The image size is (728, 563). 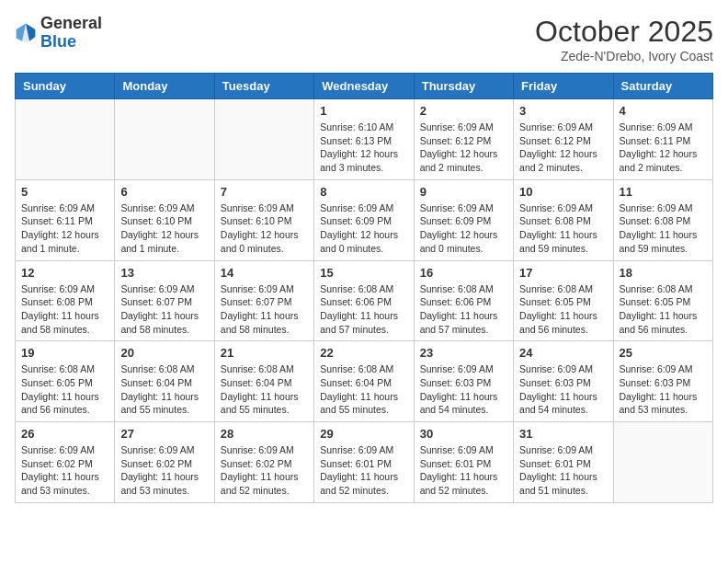 I want to click on calendar-cell: 9Sunrise: 6:09 AMSunset: 6:09 PMDaylight…, so click(x=463, y=220).